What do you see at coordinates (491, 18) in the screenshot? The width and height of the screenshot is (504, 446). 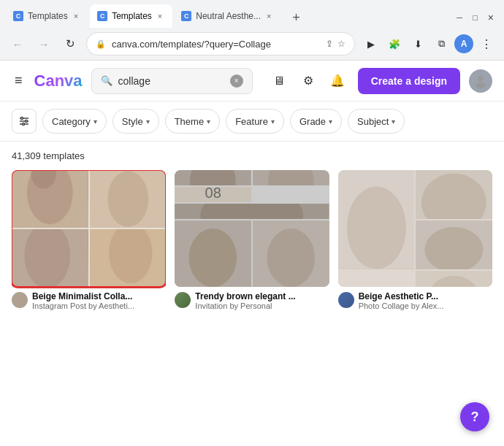 I see `close-window-button: ×` at bounding box center [491, 18].